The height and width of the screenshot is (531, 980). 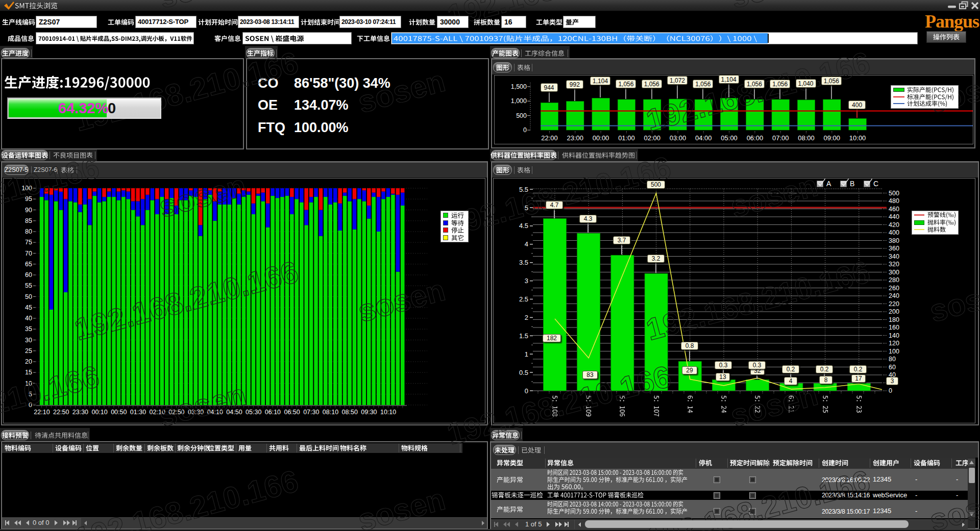 What do you see at coordinates (99, 412) in the screenshot?
I see `svg-text: 00:10` at bounding box center [99, 412].